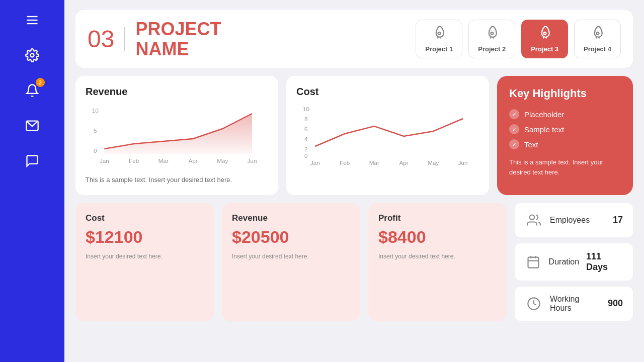  Describe the element at coordinates (514, 114) in the screenshot. I see `check-icon-1: ✓` at that location.